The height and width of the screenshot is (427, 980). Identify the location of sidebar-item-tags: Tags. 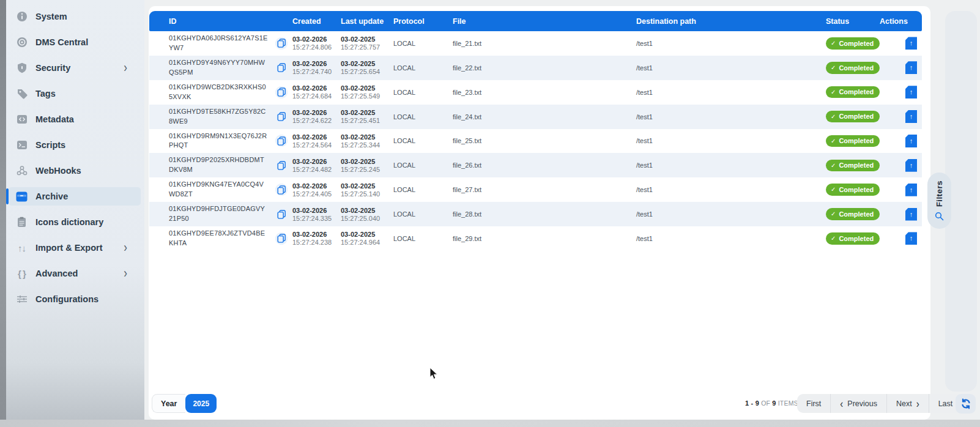
(75, 94).